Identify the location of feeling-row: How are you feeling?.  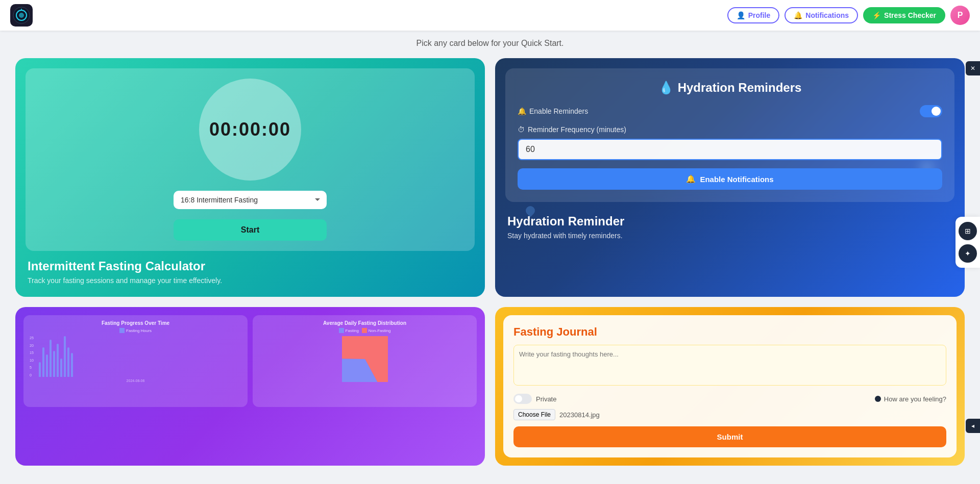
(911, 399).